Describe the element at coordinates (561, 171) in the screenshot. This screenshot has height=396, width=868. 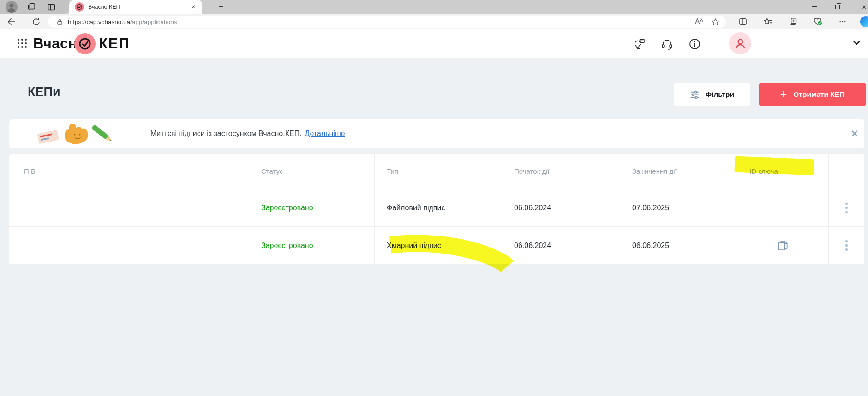
I see `column-header-start: Початок дії` at that location.